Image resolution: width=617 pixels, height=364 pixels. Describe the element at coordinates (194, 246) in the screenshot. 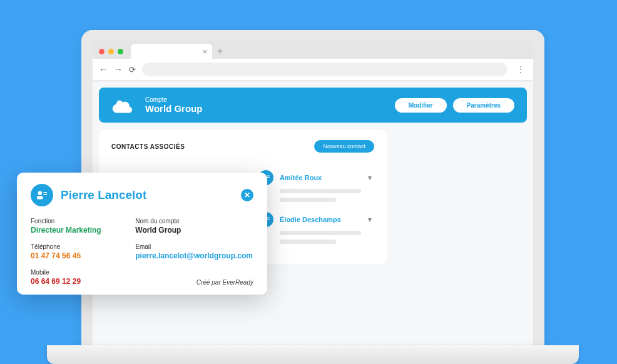

I see `email-label: Email` at that location.